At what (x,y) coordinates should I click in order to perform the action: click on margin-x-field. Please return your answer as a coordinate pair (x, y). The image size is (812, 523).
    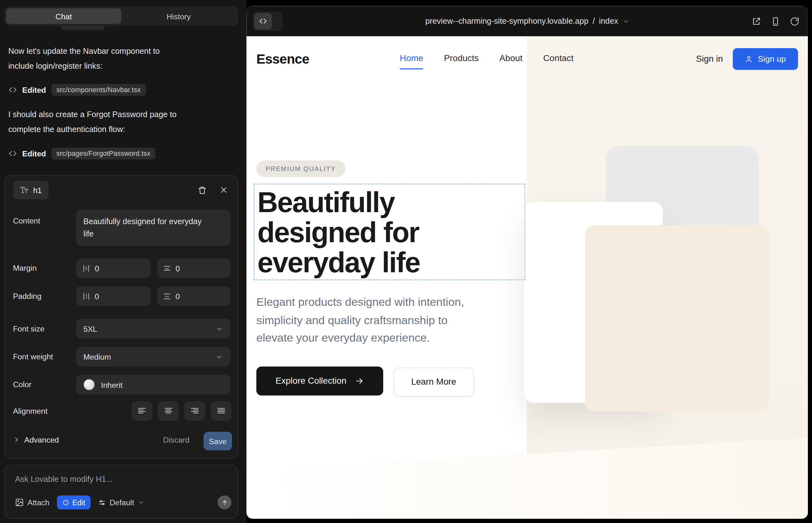
    Looking at the image, I should click on (113, 268).